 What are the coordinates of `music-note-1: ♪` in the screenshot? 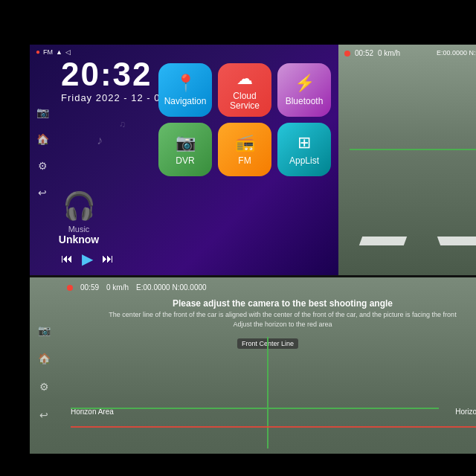 It's located at (100, 141).